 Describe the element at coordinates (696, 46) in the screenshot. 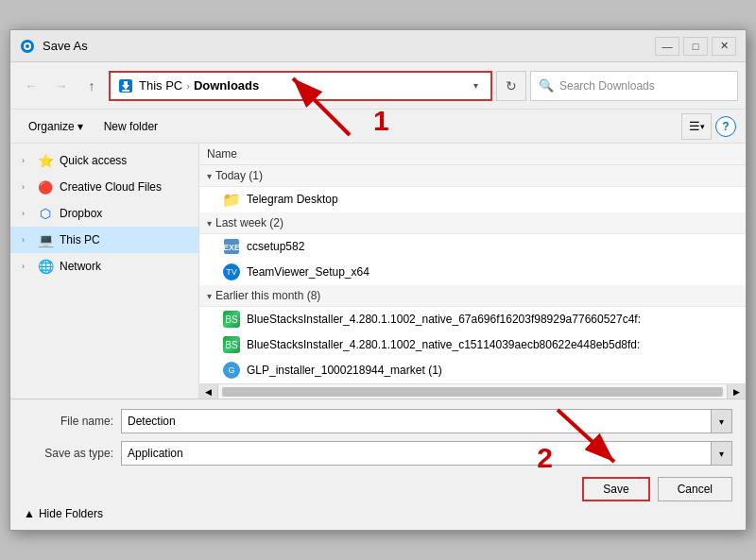

I see `maximize-button: □` at that location.